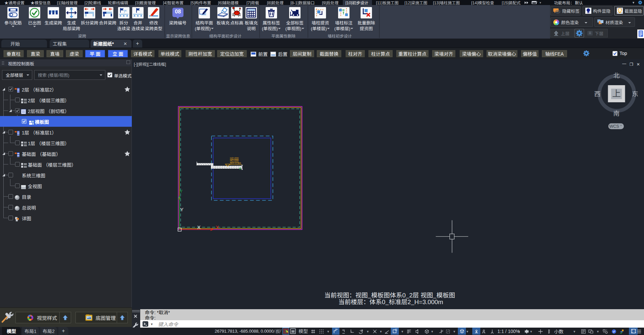 The image size is (644, 335). I want to click on svg-text: 东, so click(635, 93).